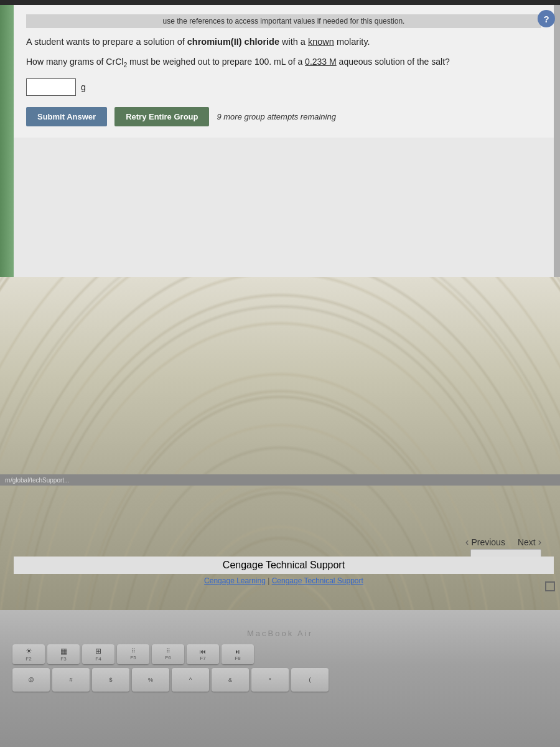  Describe the element at coordinates (321, 62) in the screenshot. I see `molarity-value: 0.233 M` at that location.